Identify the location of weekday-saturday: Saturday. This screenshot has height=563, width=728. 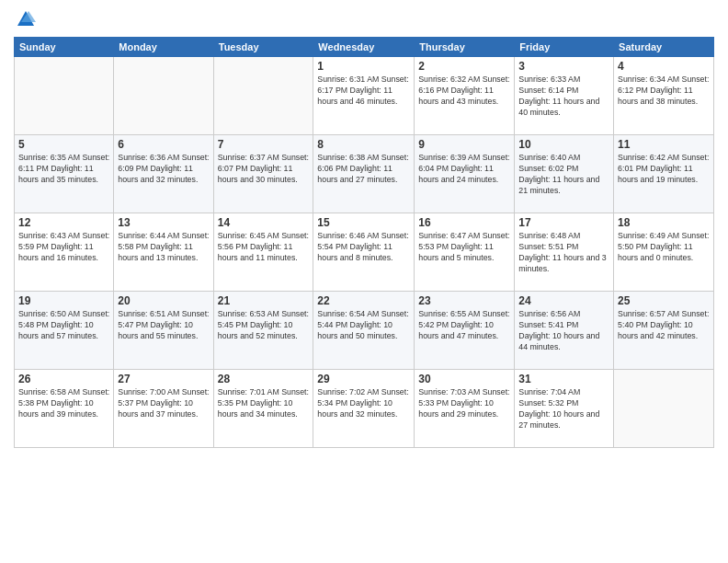
(664, 48).